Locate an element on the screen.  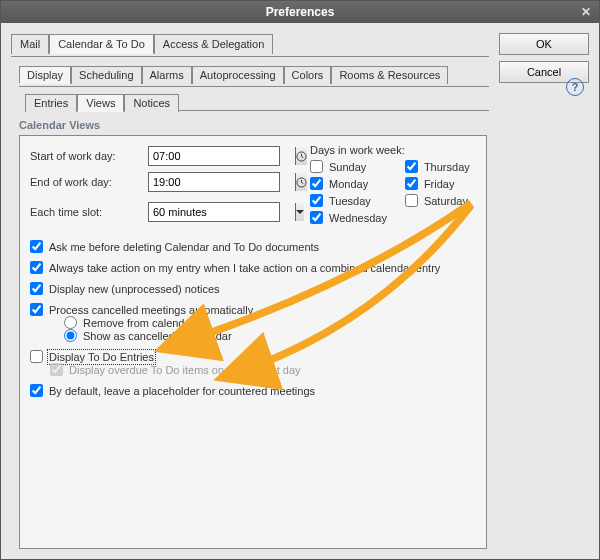
tab-rooms: Rooms & Resources is located at coordinates (390, 75).